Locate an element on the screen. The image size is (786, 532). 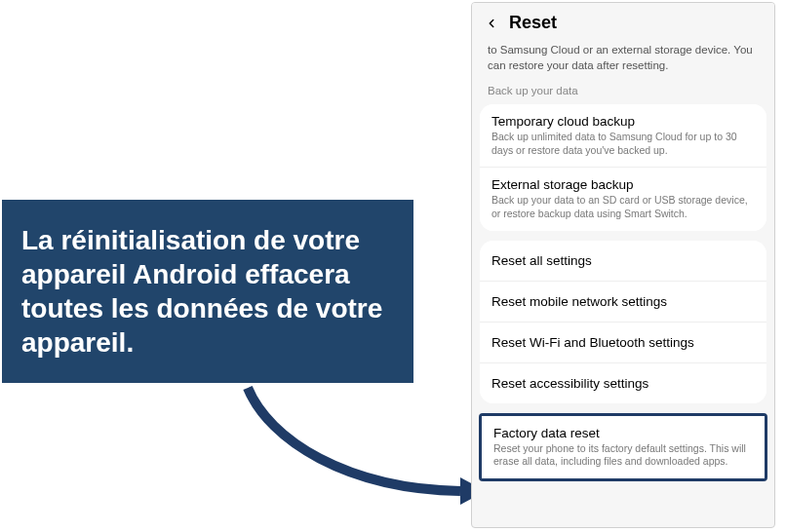
row-title: Reset all settings is located at coordinates (542, 261).